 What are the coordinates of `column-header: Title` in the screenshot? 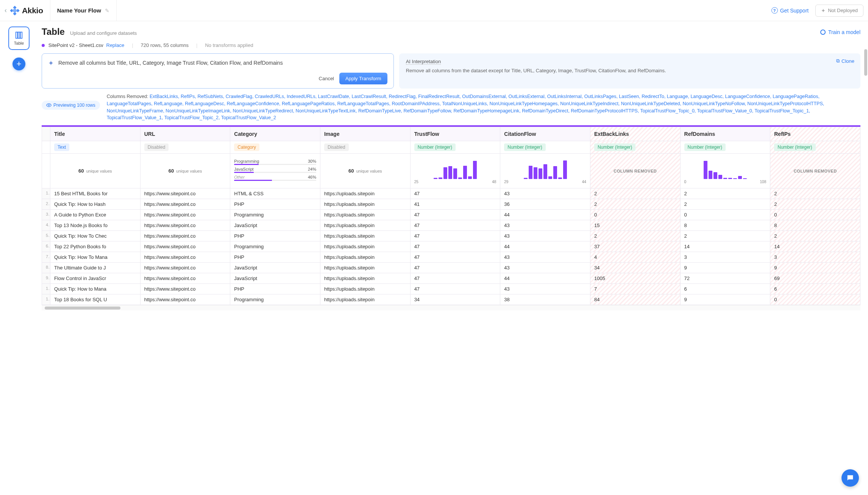 It's located at (95, 134).